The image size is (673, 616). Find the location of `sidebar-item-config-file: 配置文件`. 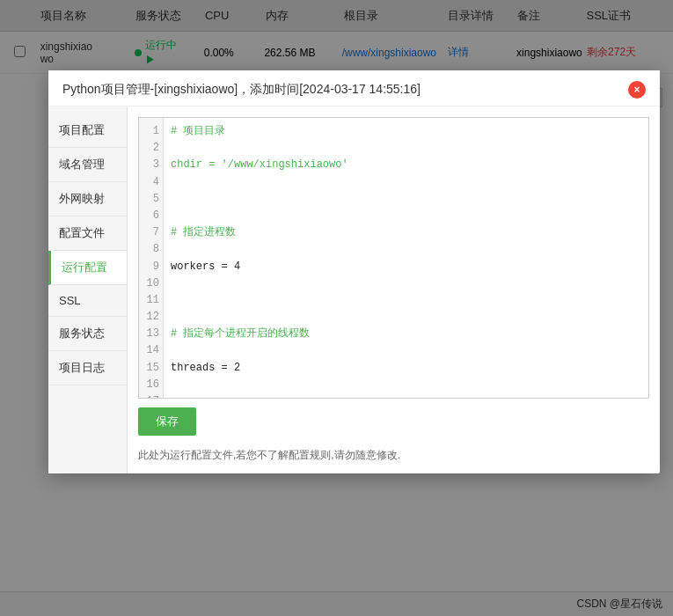

sidebar-item-config-file: 配置文件 is located at coordinates (88, 234).